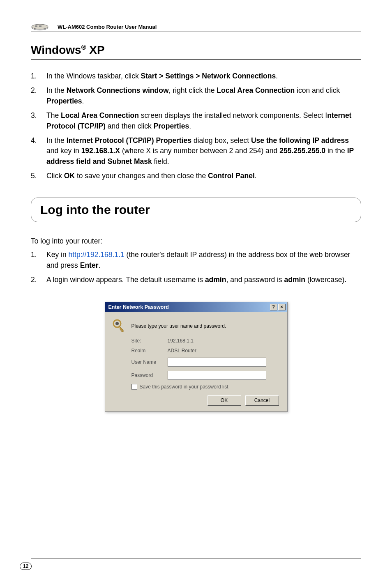  What do you see at coordinates (107, 27) in the screenshot?
I see `manual-title: WL-AM602 Combo Router User Manual` at bounding box center [107, 27].